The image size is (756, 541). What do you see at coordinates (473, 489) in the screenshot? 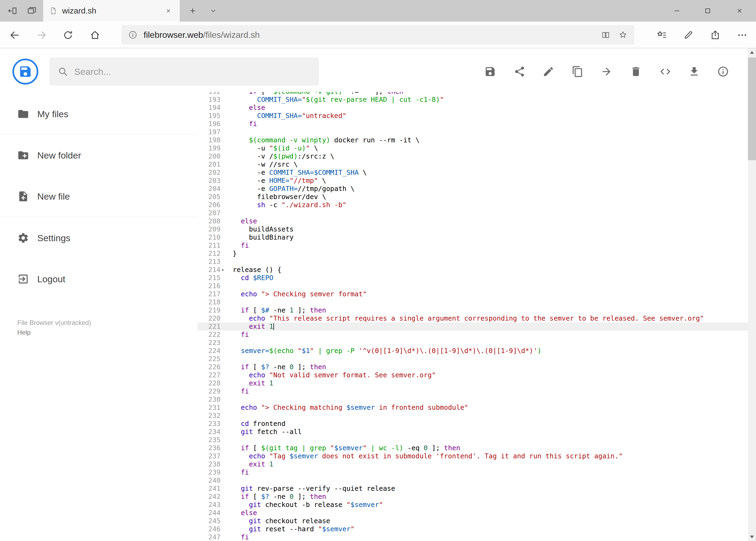
I see `code-line-241: 241 git rev-parse --verify --quiet relea…` at bounding box center [473, 489].